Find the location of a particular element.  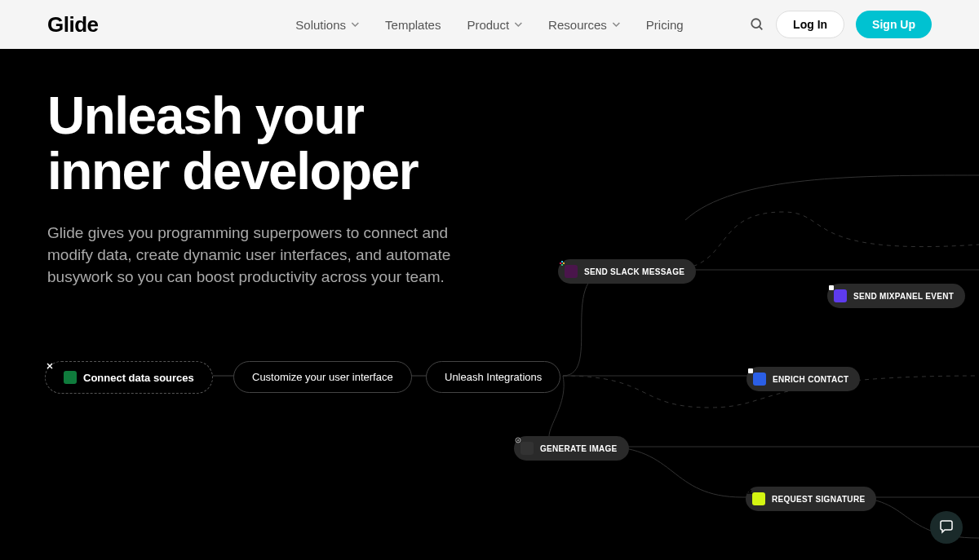

flow-step-customize-label: Customize your user interface is located at coordinates (323, 377).